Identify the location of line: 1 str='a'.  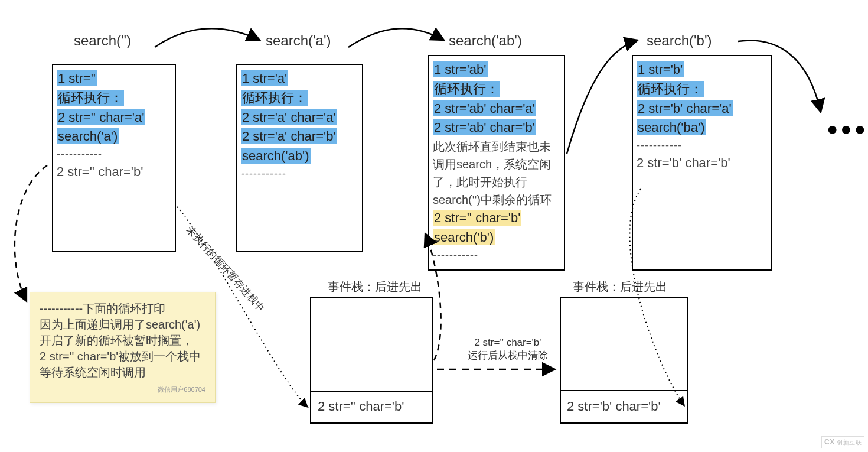
(300, 79).